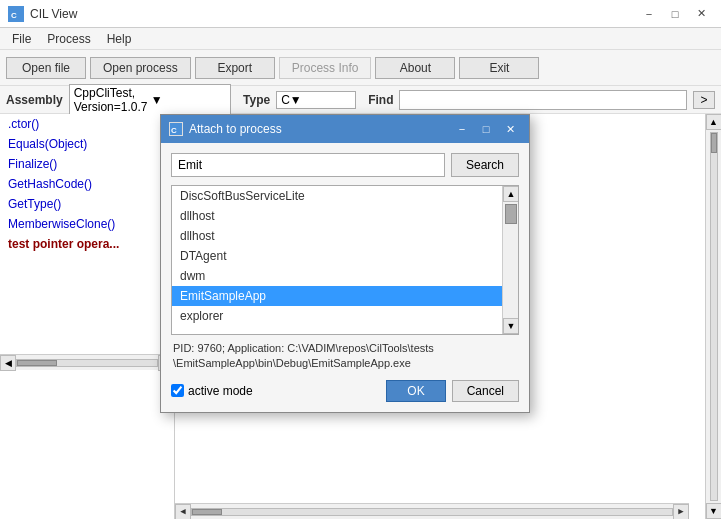 The height and width of the screenshot is (519, 721). I want to click on process-item-explorer: explorer, so click(337, 316).